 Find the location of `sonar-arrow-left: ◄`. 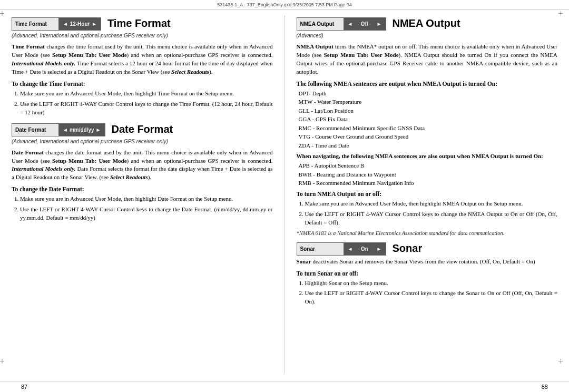

sonar-arrow-left: ◄ is located at coordinates (350, 249).